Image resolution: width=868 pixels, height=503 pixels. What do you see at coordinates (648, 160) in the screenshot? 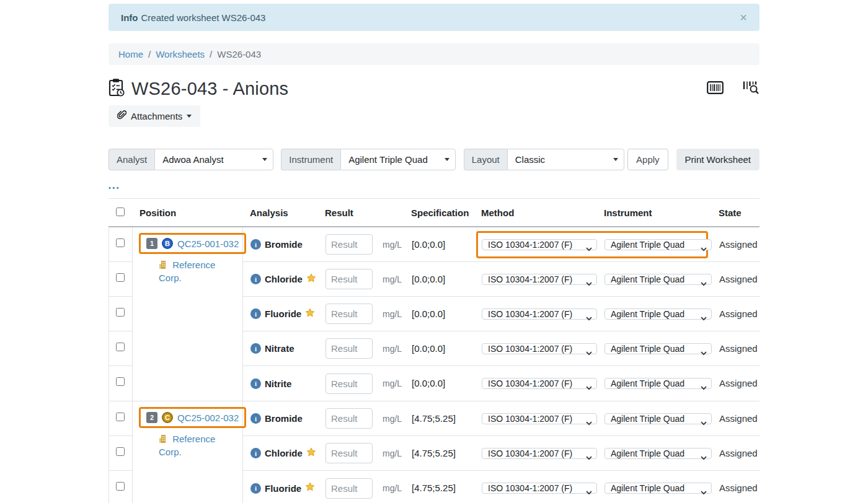
I see `apply-button: Apply` at bounding box center [648, 160].